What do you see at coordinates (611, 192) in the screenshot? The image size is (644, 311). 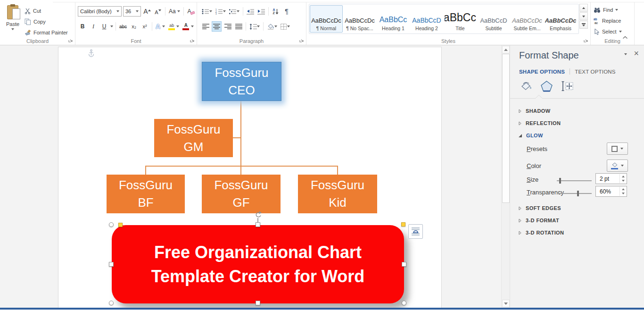 I see `glow-transparency-spinner: 60%` at bounding box center [611, 192].